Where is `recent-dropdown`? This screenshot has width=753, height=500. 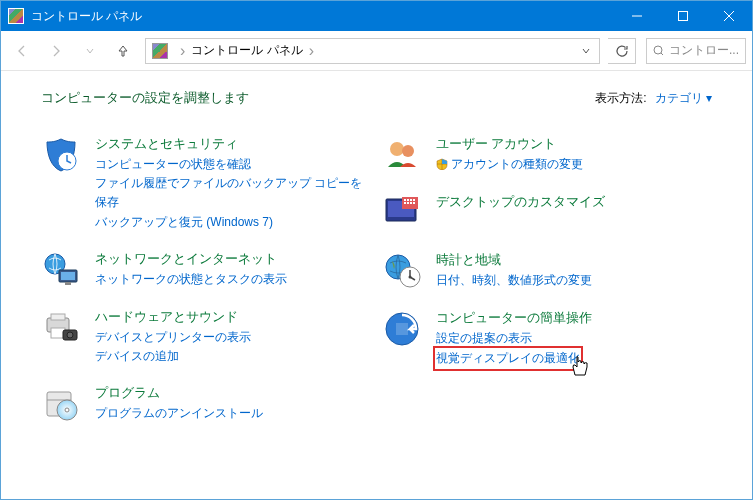 recent-dropdown is located at coordinates (90, 51).